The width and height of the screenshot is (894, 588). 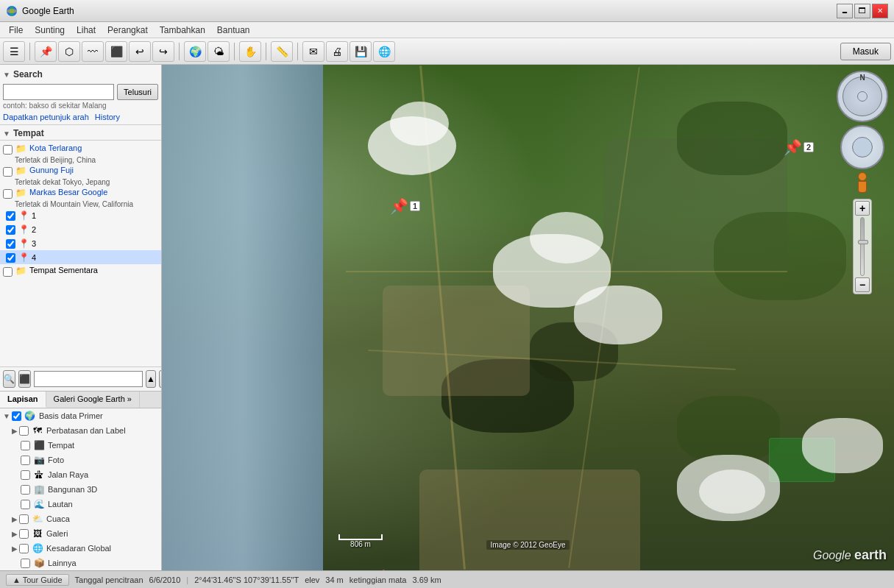 I want to click on place-name-kota: Kota Terlarang, so click(x=56, y=148).